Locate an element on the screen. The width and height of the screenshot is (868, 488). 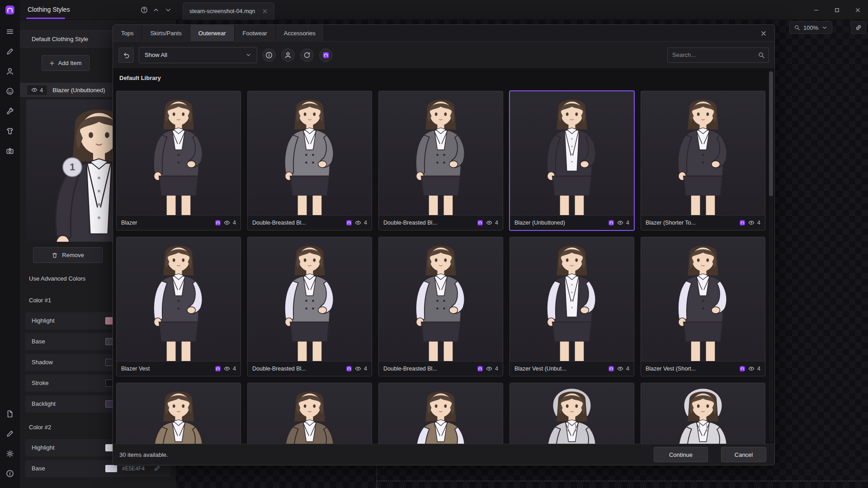
use-advanced-colors-toggle: Use Advanced Colors is located at coordinates (57, 278).